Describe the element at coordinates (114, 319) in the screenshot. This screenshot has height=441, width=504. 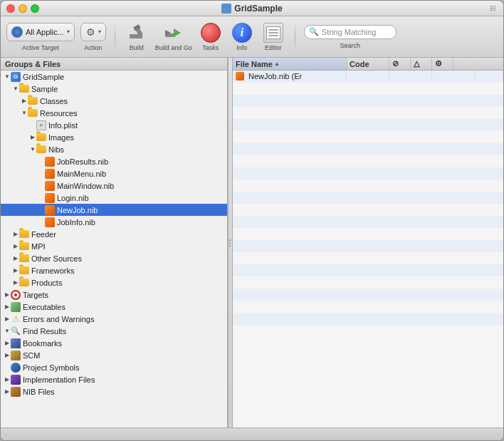
I see `tree-item-20: Errors and Warnings` at that location.